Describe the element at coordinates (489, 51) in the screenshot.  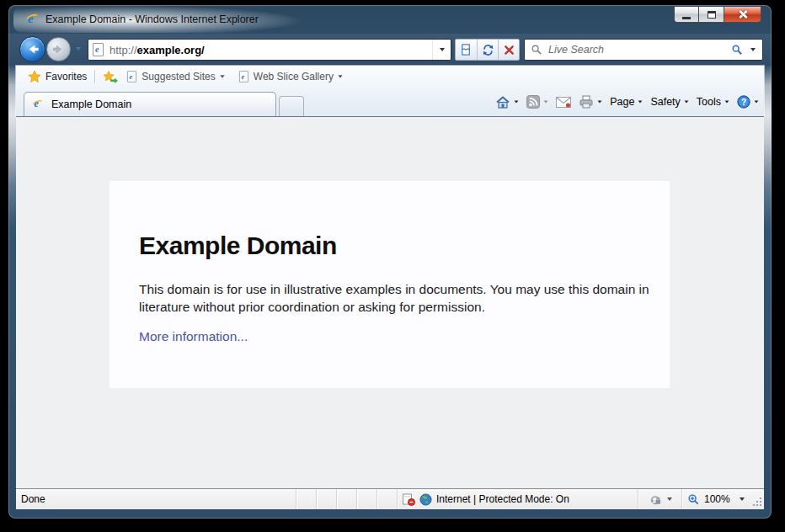
I see `refresh-icon` at that location.